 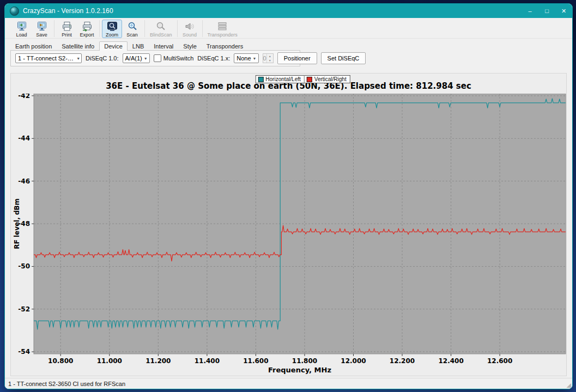 What do you see at coordinates (244, 58) in the screenshot?
I see `diseqc1x-select-value: None` at bounding box center [244, 58].